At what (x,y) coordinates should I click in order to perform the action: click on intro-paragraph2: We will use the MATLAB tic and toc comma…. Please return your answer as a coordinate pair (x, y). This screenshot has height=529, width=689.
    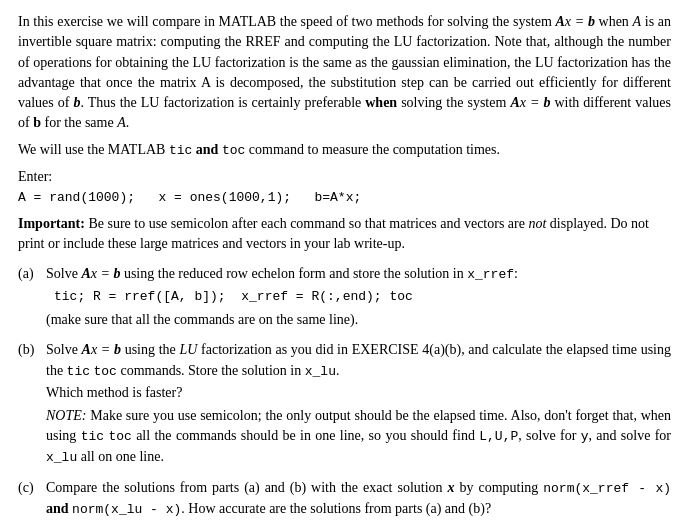
    Looking at the image, I should click on (344, 150).